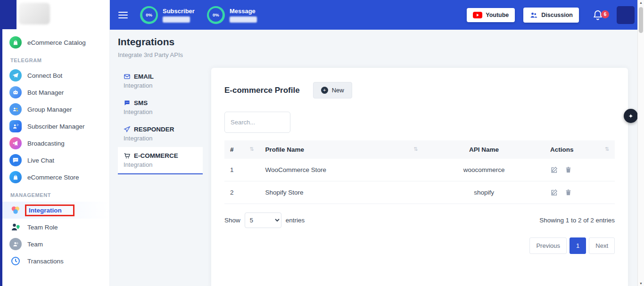  Describe the element at coordinates (144, 76) in the screenshot. I see `tab-title: EMAIL` at that location.